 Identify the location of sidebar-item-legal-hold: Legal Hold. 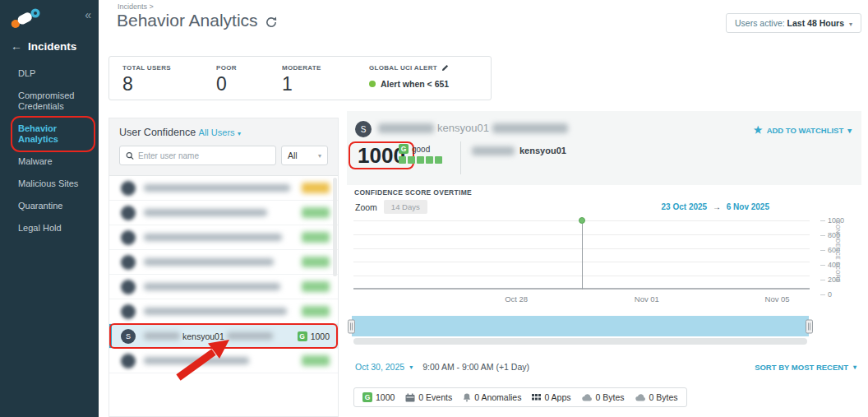
(49, 229).